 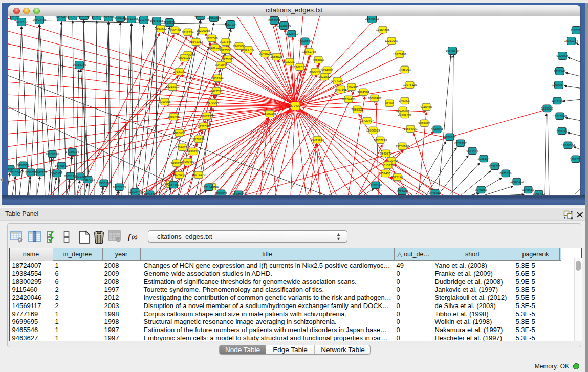 I want to click on svg-text: 1815172, so click(x=388, y=165).